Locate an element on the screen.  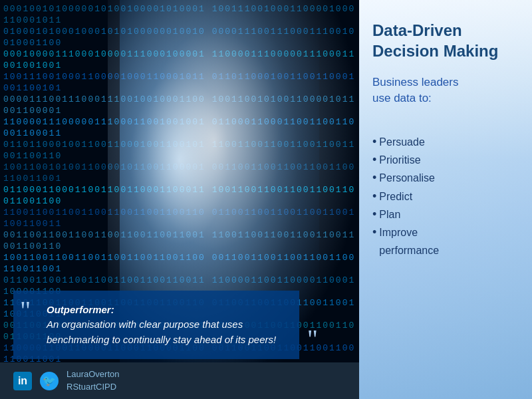
quote-box: " Outperformer: An organisation with cle… is located at coordinates (156, 325).